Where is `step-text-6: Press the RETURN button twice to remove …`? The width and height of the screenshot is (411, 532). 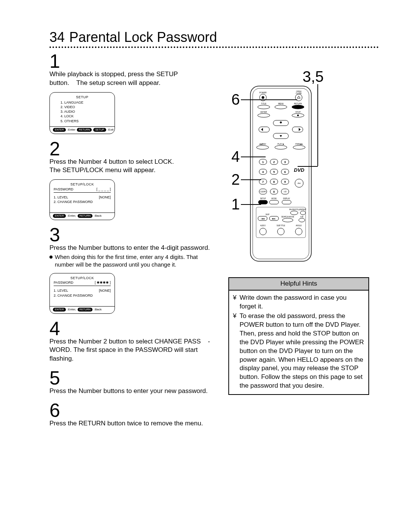 step-text-6: Press the RETURN button twice to remove … is located at coordinates (133, 423).